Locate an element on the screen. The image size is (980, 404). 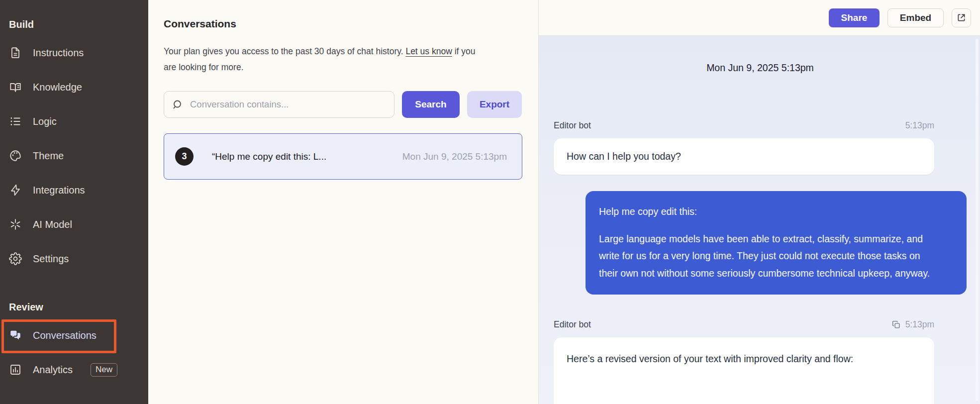
bar-chart-icon is located at coordinates (15, 370).